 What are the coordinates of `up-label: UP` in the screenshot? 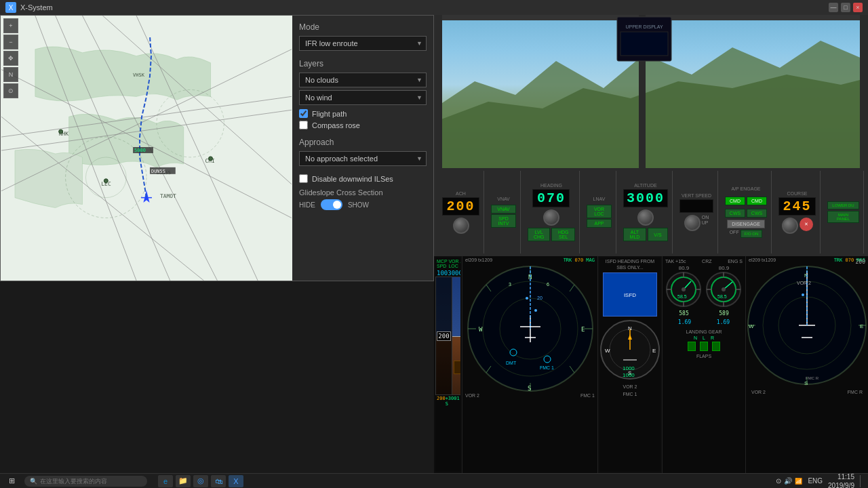 It's located at (705, 222).